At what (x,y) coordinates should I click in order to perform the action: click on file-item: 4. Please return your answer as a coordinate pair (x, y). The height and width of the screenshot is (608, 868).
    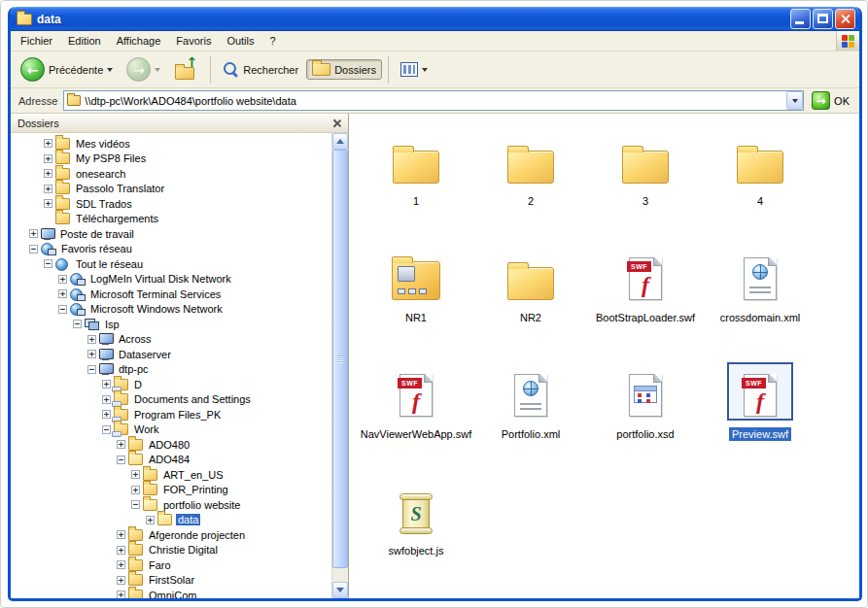
    Looking at the image, I should click on (760, 186).